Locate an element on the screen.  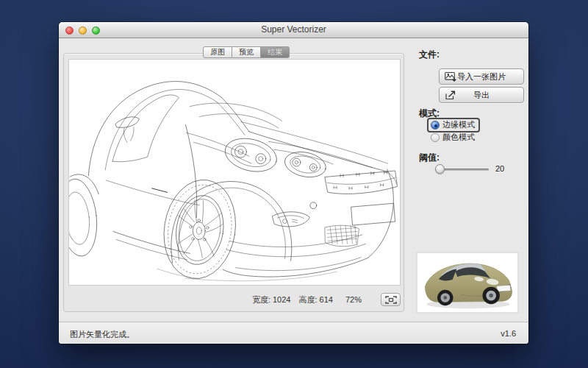
radio-on-icon is located at coordinates (435, 125).